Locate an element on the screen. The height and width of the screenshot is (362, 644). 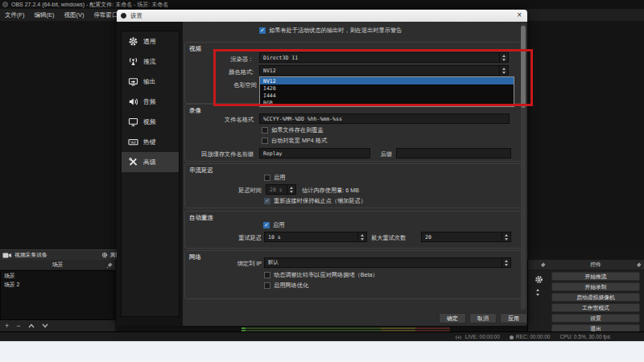
reconnect-enable-checkbox: ✓ 启用 is located at coordinates (274, 225).